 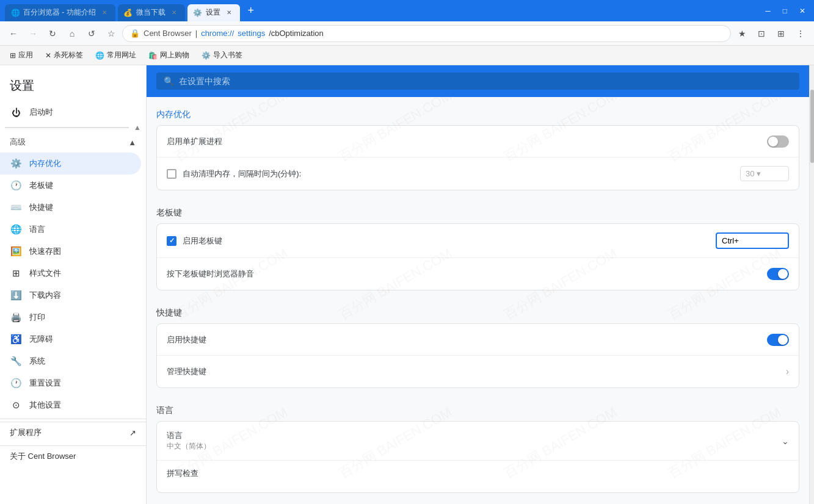 What do you see at coordinates (133, 433) in the screenshot?
I see `extensions-external-icon: ↗` at bounding box center [133, 433].